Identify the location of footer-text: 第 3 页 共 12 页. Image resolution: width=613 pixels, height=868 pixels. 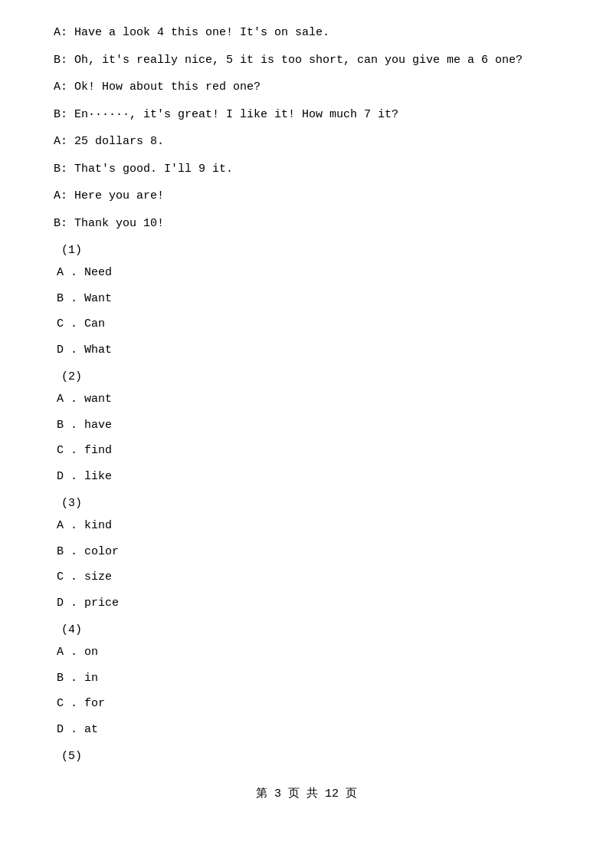
(306, 794).